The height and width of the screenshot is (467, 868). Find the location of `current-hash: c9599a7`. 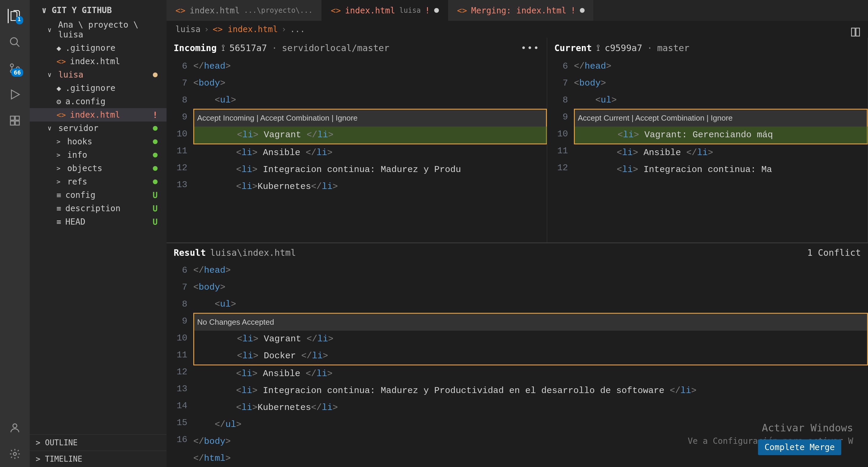

current-hash: c9599a7 is located at coordinates (623, 48).